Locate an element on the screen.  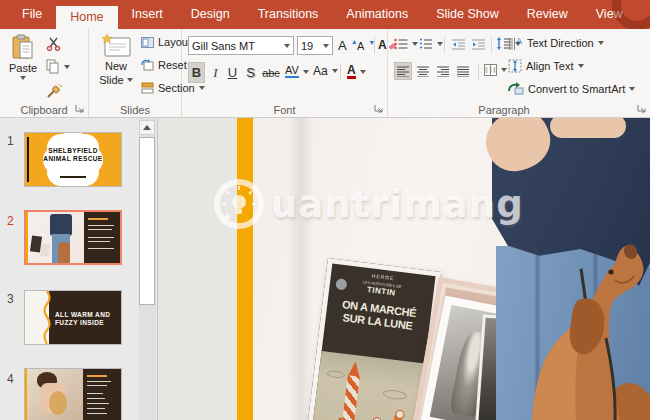
mini-frame is located at coordinates (45, 250).